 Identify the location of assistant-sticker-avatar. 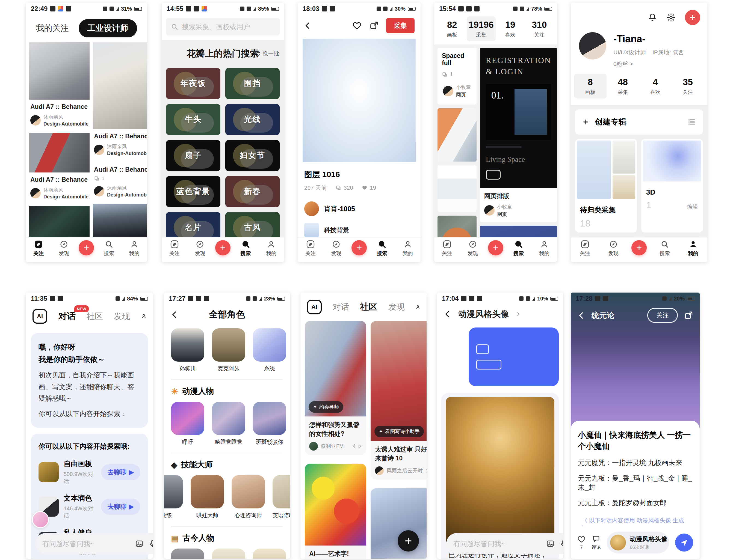
(41, 519).